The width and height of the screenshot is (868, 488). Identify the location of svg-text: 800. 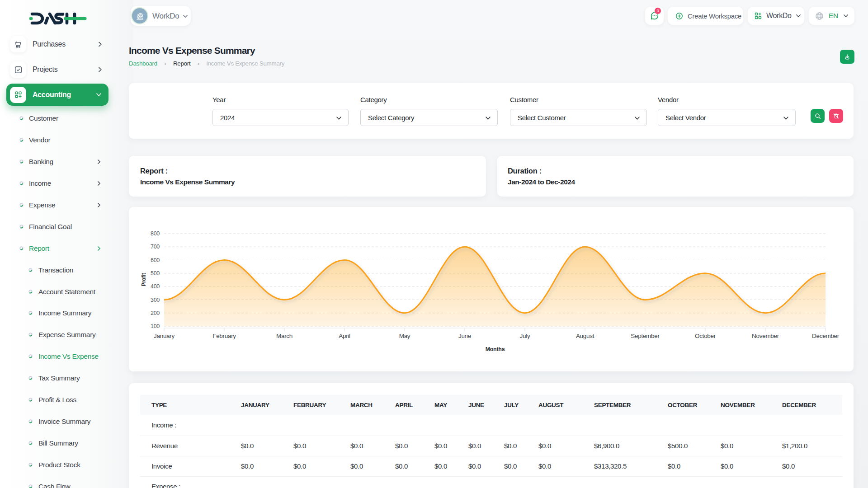
(155, 234).